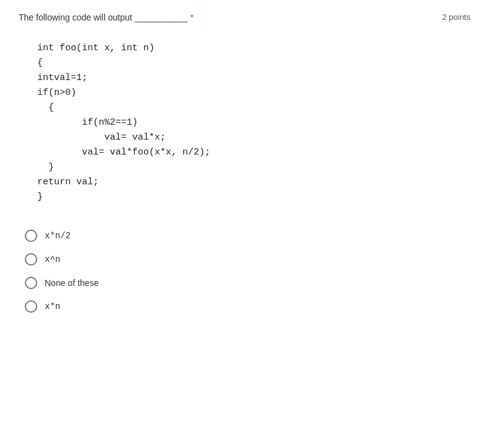 This screenshot has width=489, height=448. What do you see at coordinates (191, 17) in the screenshot?
I see `required-star: *` at bounding box center [191, 17].